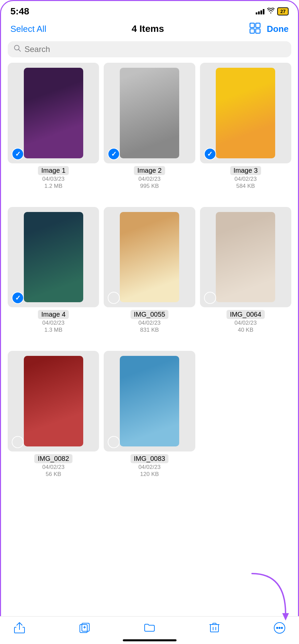 This screenshot has width=299, height=644. I want to click on item-name: IMG_0082, so click(53, 459).